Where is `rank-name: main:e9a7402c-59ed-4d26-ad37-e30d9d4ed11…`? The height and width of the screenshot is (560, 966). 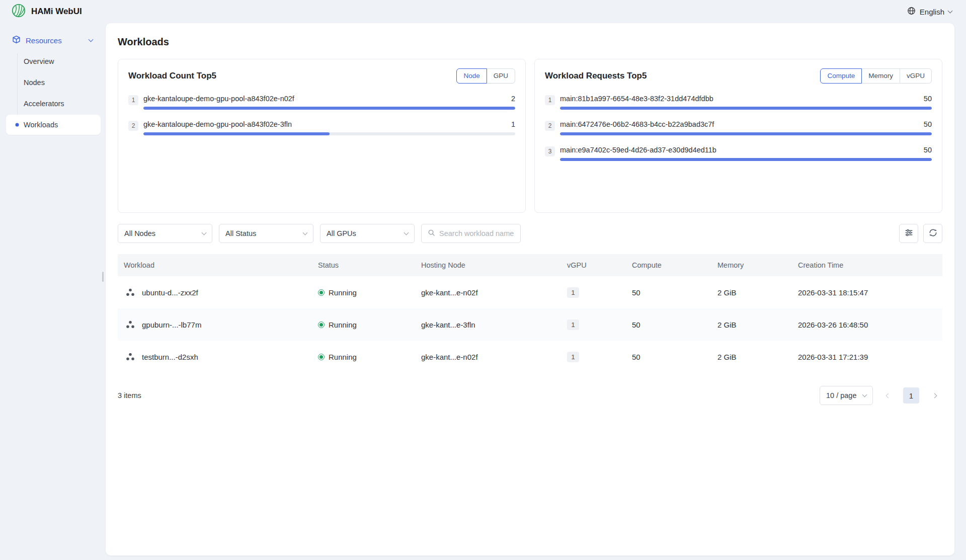 rank-name: main:e9a7402c-59ed-4d26-ad37-e30d9d4ed11… is located at coordinates (638, 150).